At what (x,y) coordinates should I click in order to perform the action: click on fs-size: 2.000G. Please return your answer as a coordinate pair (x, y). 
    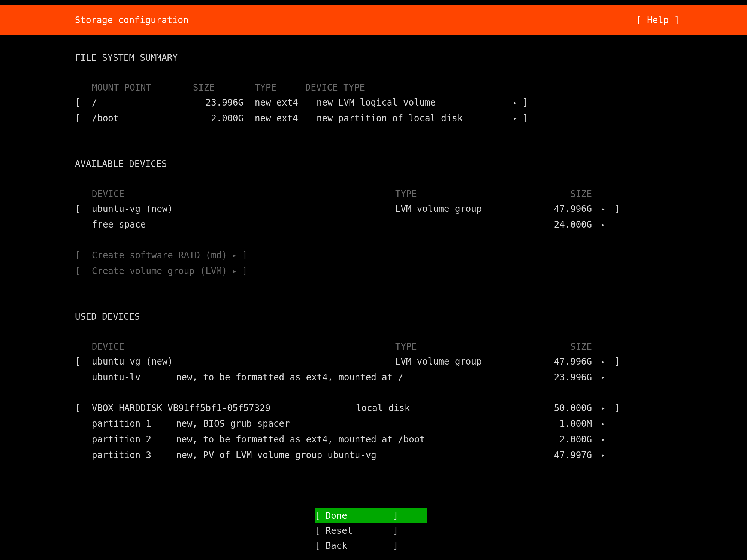
    Looking at the image, I should click on (218, 118).